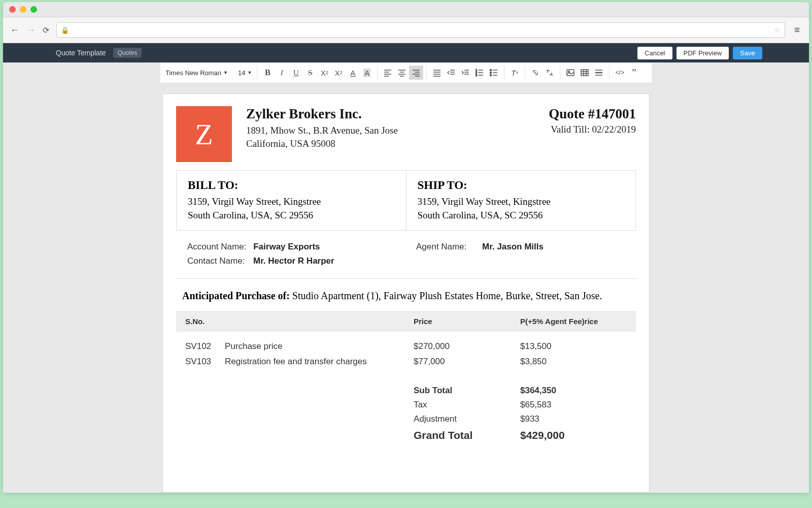  I want to click on strikethrough-button: S, so click(310, 73).